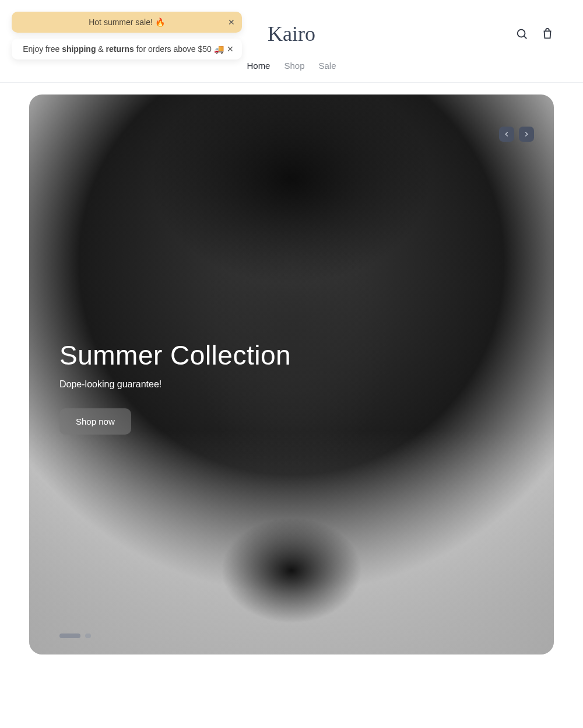  I want to click on hero-title: Summer Collection, so click(175, 355).